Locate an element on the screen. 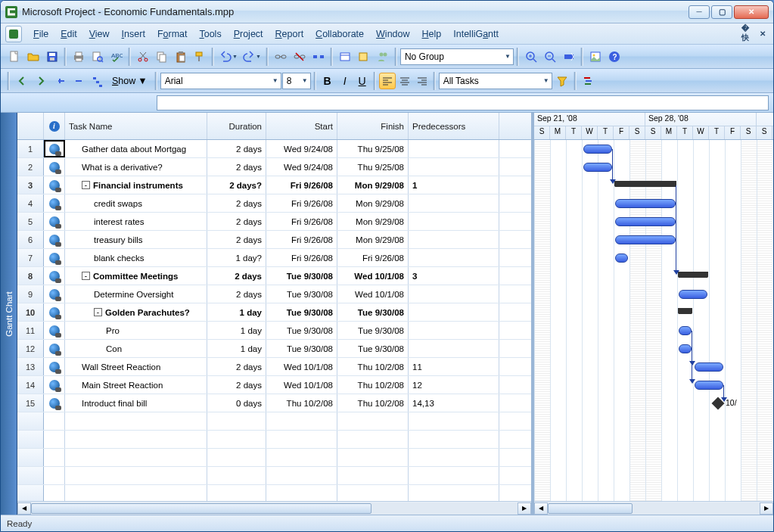 This screenshot has height=532, width=774. assign-resources-button is located at coordinates (383, 57).